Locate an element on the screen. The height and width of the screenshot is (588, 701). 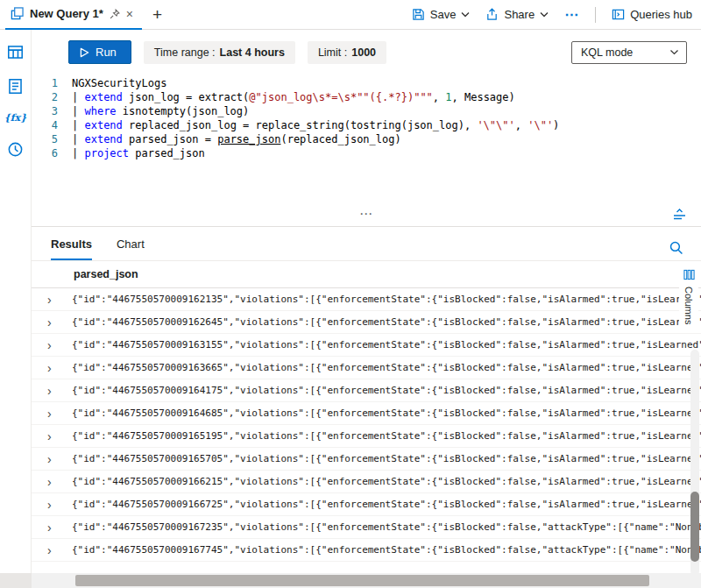
code-token: parse_json is located at coordinates (249, 139).